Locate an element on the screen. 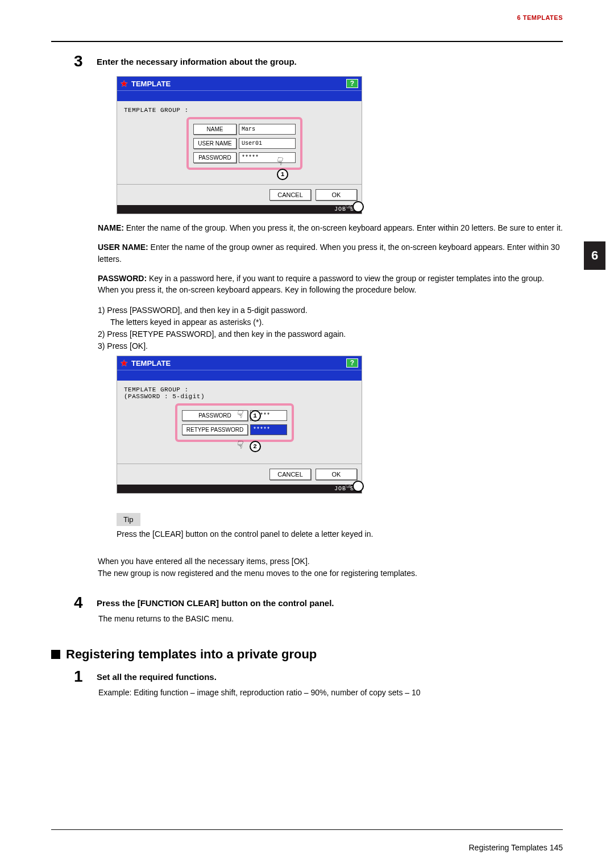 This screenshot has width=614, height=868. password-button: PASSWORD is located at coordinates (215, 158).